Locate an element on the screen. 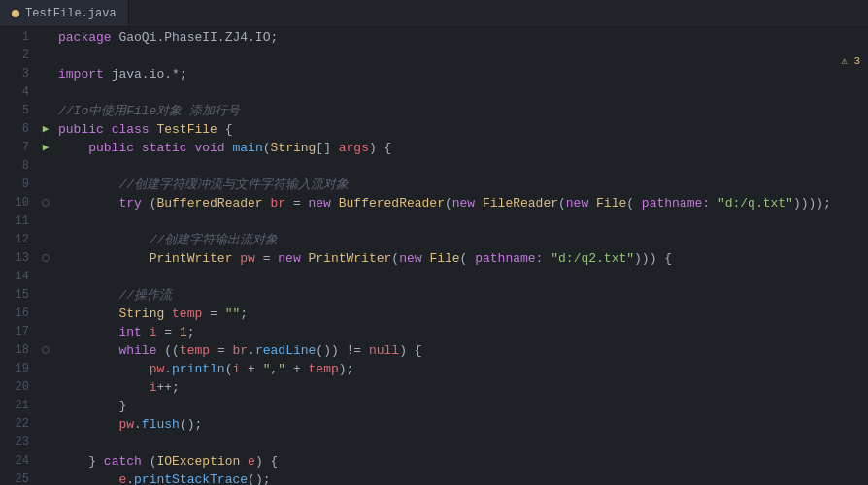  code-line: //创建字符缓冲流与文件字符输入流对象 is located at coordinates (463, 184).